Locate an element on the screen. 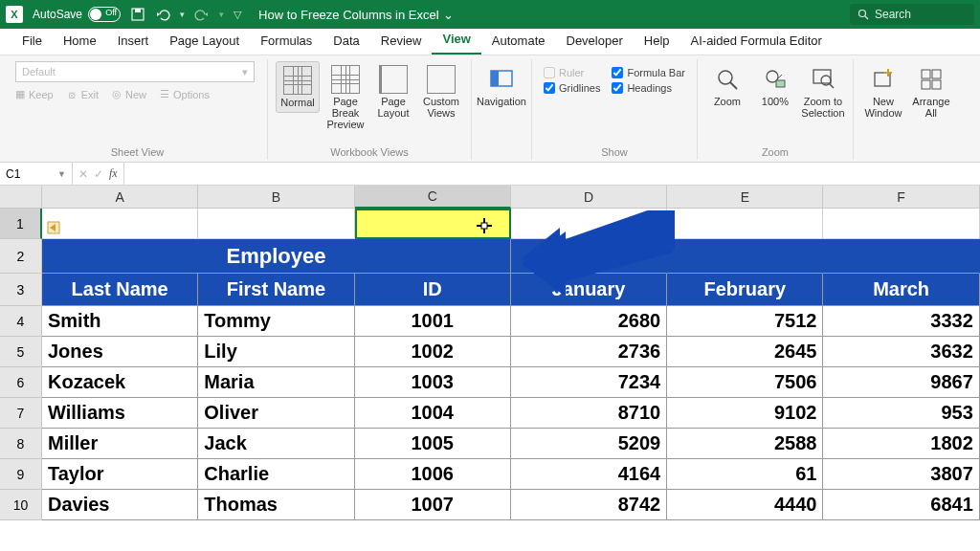 The height and width of the screenshot is (551, 980). header-cell: March is located at coordinates (902, 290).